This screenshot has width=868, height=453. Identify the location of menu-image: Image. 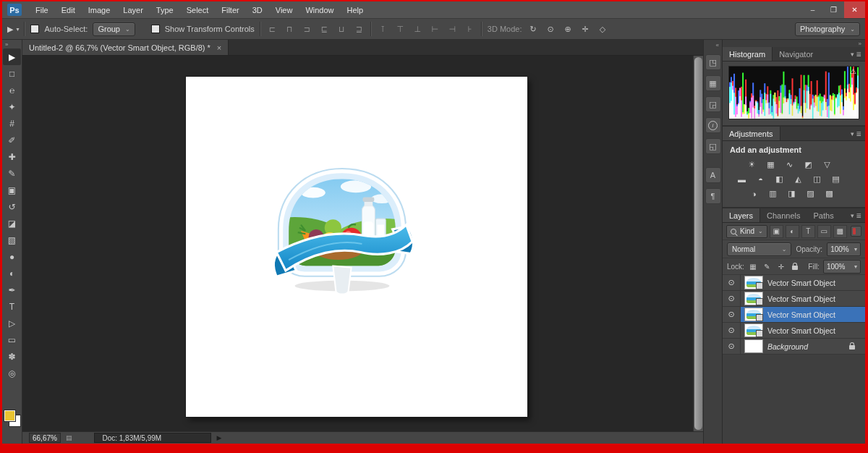
(100, 10).